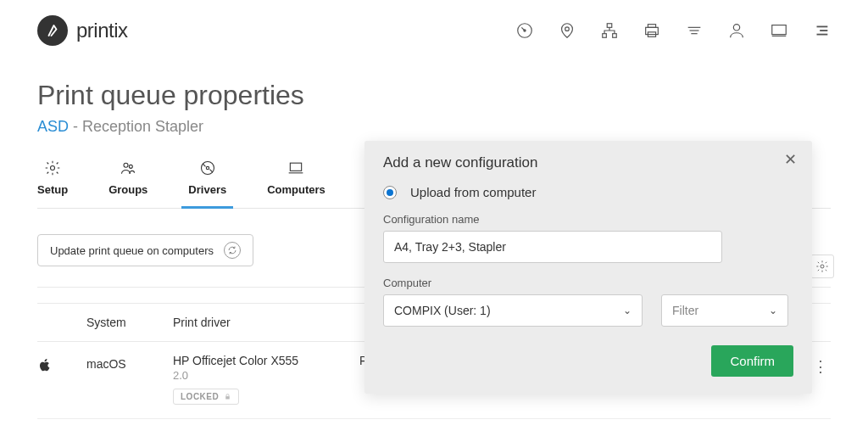 The image size is (868, 442). Describe the element at coordinates (790, 159) in the screenshot. I see `close-icon: ✕` at that location.